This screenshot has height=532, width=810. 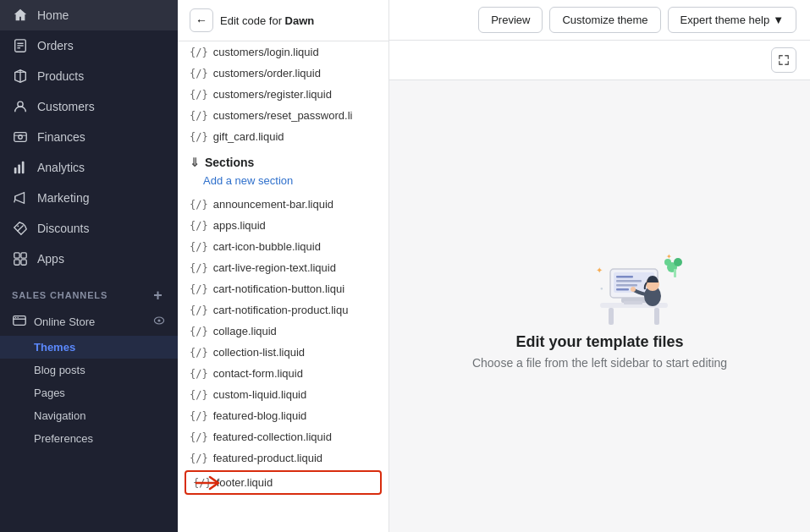 What do you see at coordinates (283, 394) in the screenshot?
I see `file-item-custom-liquid: {/} custom-liquid.liquid` at bounding box center [283, 394].